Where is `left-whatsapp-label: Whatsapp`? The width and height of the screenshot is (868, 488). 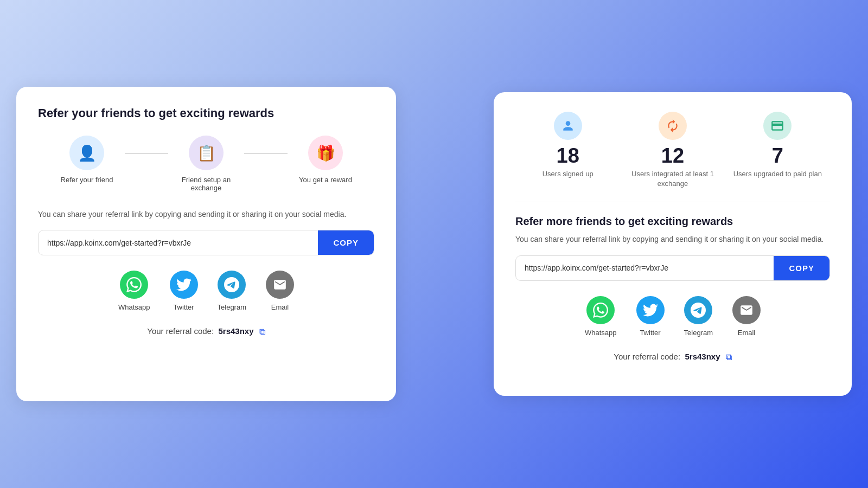
left-whatsapp-label: Whatsapp is located at coordinates (135, 307).